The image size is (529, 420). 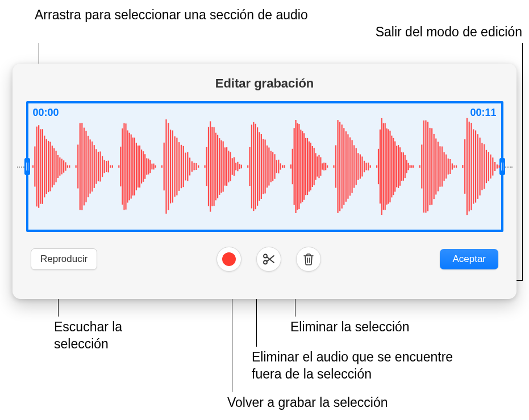 What do you see at coordinates (229, 259) in the screenshot?
I see `record-button` at bounding box center [229, 259].